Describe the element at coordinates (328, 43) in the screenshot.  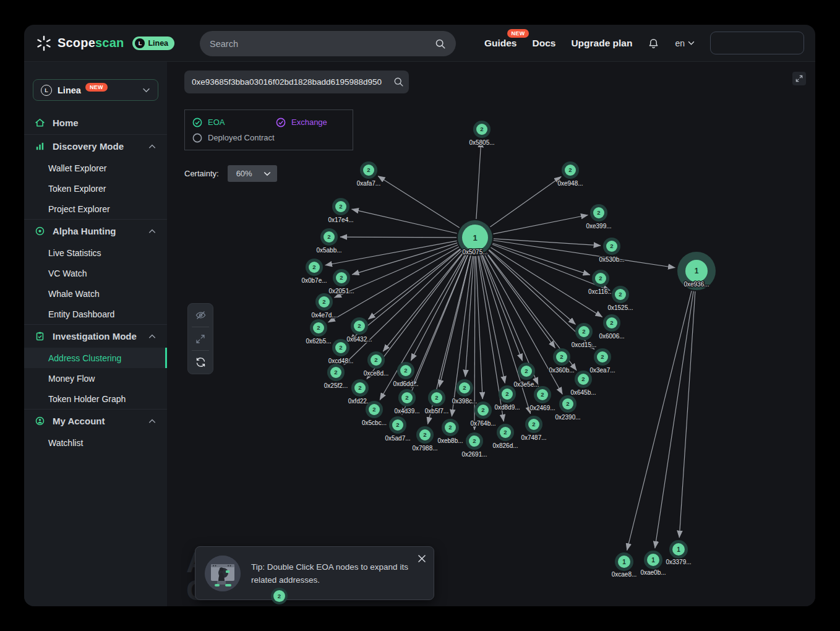
I see `global-search` at that location.